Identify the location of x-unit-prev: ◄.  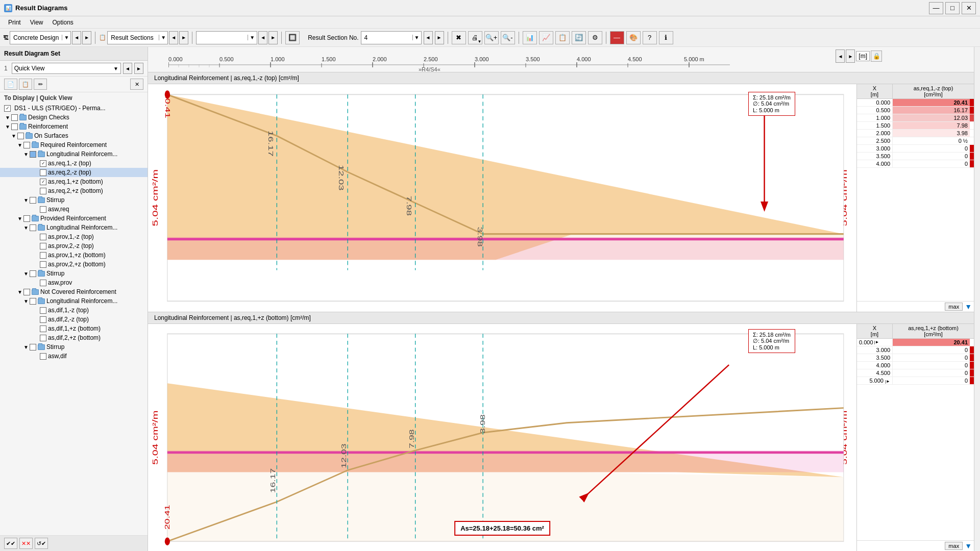
(840, 56).